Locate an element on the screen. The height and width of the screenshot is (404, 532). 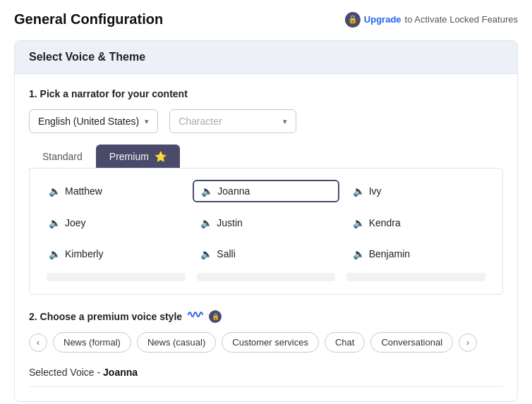
dropdowns-row: English (United States) ▾ Character ▾ is located at coordinates (266, 121).